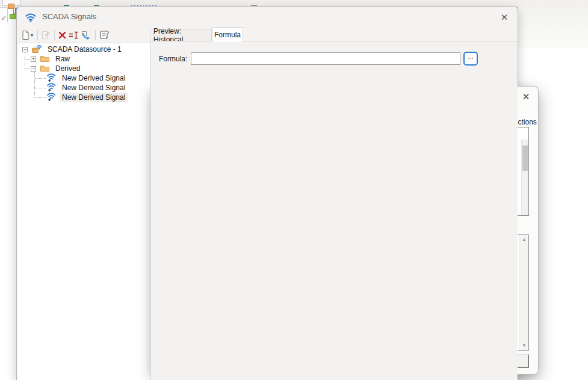 The height and width of the screenshot is (380, 588). What do you see at coordinates (84, 49) in the screenshot?
I see `tree-item-label: SCADA Datasource - 1` at bounding box center [84, 49].